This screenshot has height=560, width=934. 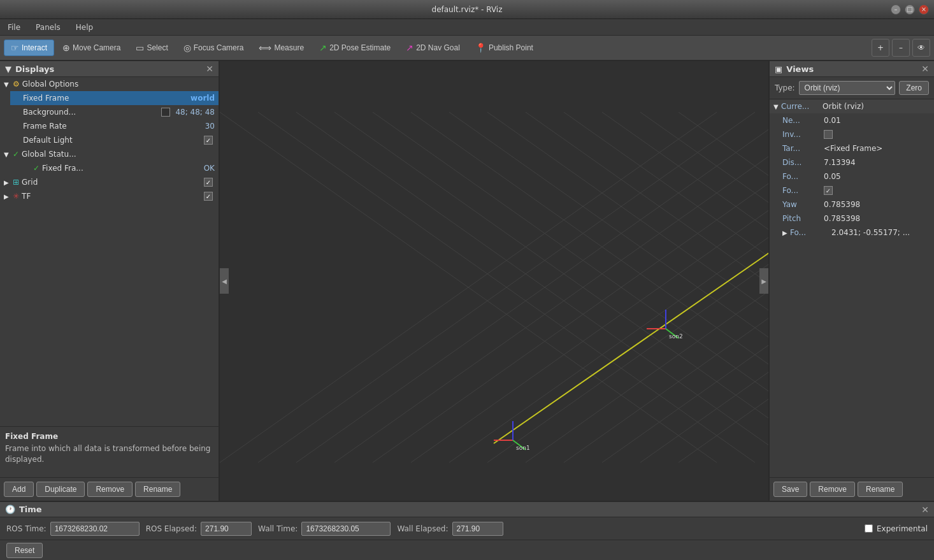 I want to click on expand-global-options-icon: ▼, so click(x=8, y=84).